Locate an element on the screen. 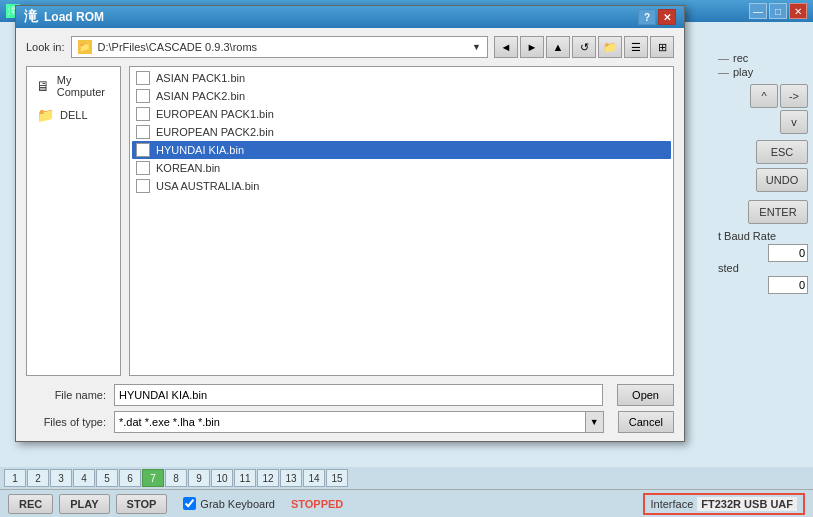 Image resolution: width=813 pixels, height=517 pixels. file-name-2: EUROPEAN PACK1.bin is located at coordinates (215, 114).